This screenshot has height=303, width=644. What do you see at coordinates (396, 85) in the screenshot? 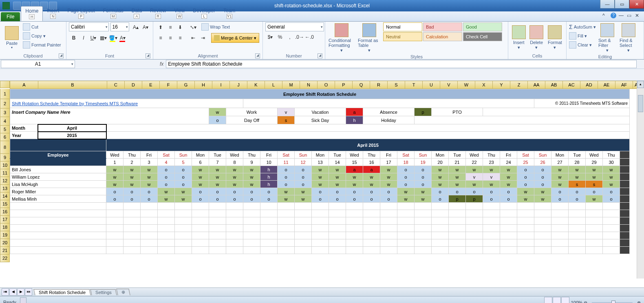
I see `col-header: S` at bounding box center [396, 85].